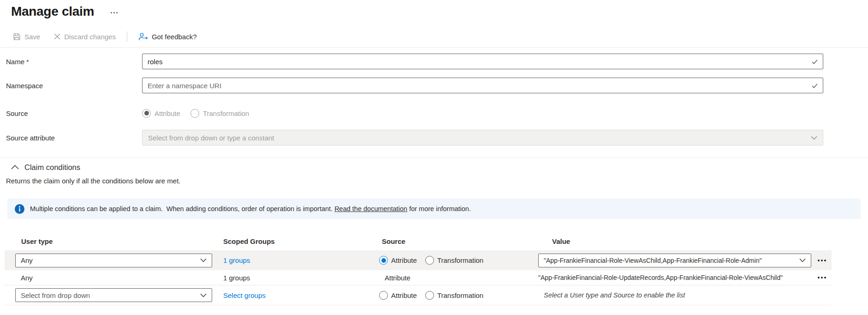  I want to click on table-header-row: User type Scoped Groups Source Value, so click(418, 241).